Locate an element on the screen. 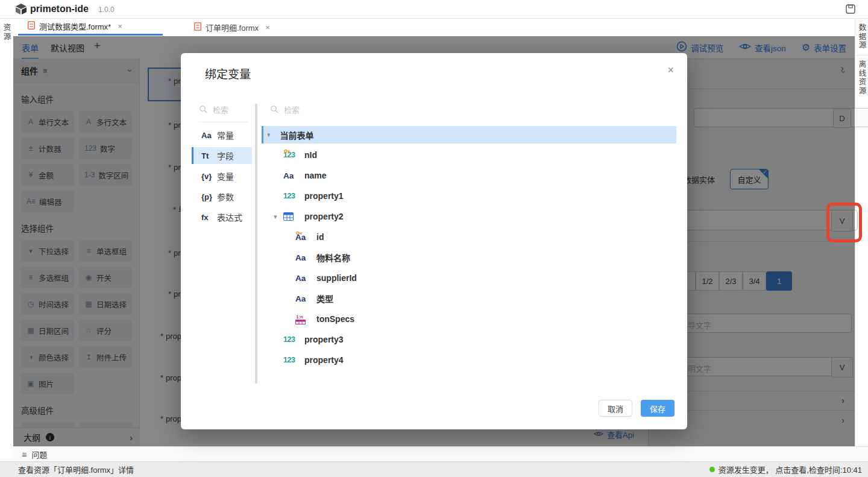 The width and height of the screenshot is (868, 477). category-search-input is located at coordinates (231, 110).